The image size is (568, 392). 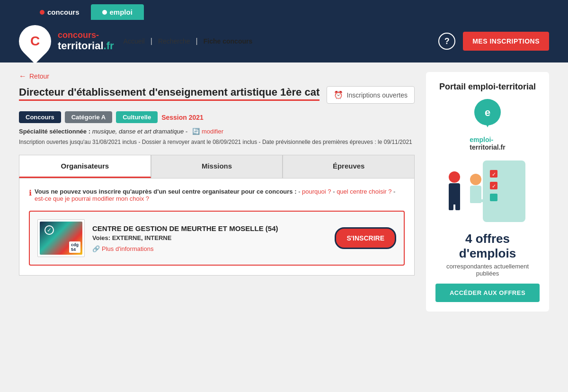 I want to click on warning-sep: -, so click(x=300, y=191).